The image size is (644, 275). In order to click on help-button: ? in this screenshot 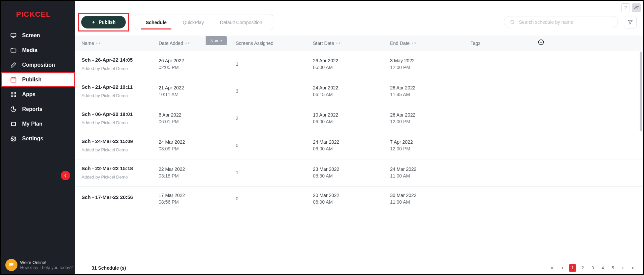, I will do `click(626, 8)`.